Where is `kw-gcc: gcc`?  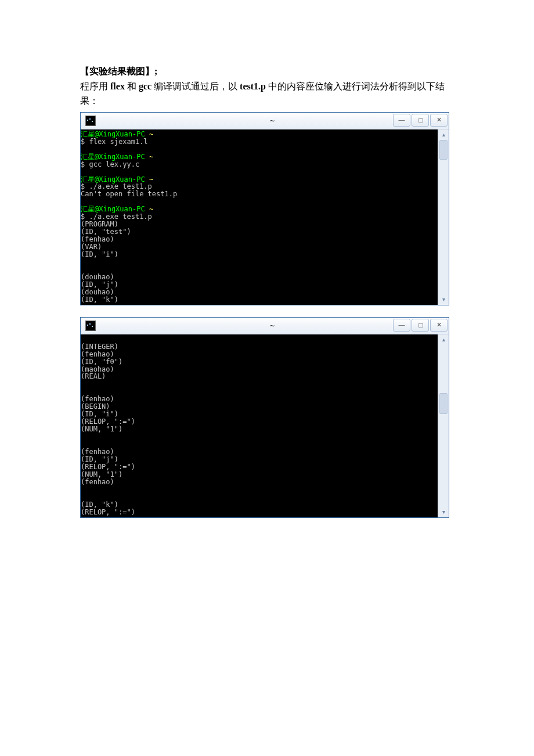
kw-gcc: gcc is located at coordinates (145, 86).